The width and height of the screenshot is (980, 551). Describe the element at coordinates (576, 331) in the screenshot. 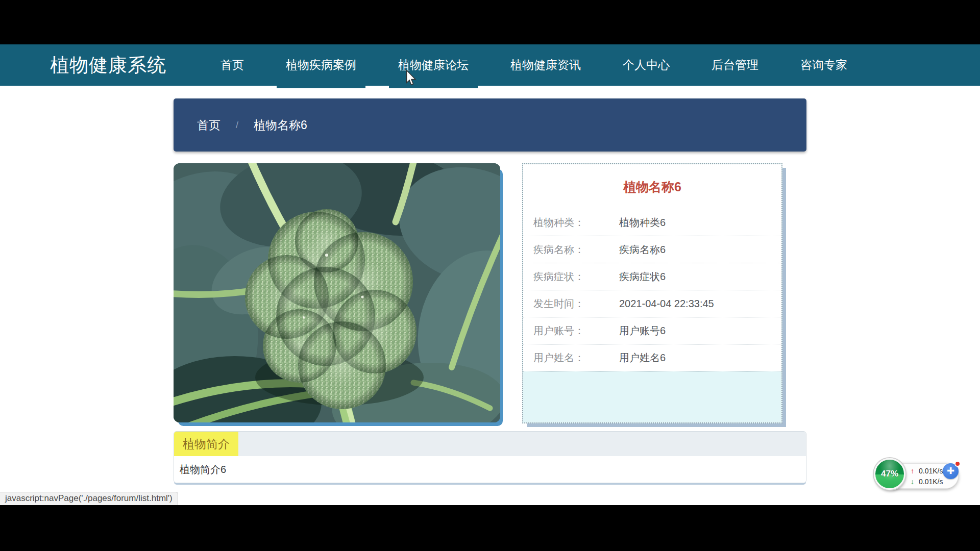

I see `row-label: 用户账号：` at that location.